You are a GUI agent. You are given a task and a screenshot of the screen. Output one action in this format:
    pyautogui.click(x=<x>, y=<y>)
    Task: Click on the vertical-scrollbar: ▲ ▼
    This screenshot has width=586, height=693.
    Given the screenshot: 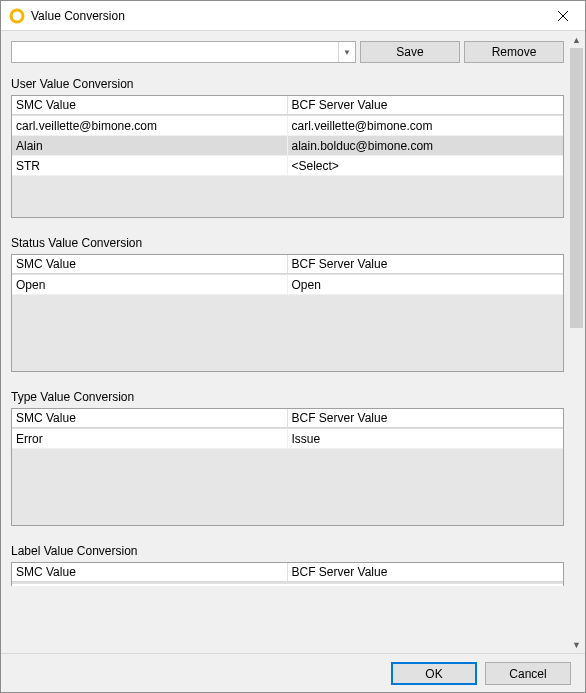 What is the action you would take?
    pyautogui.click(x=576, y=342)
    